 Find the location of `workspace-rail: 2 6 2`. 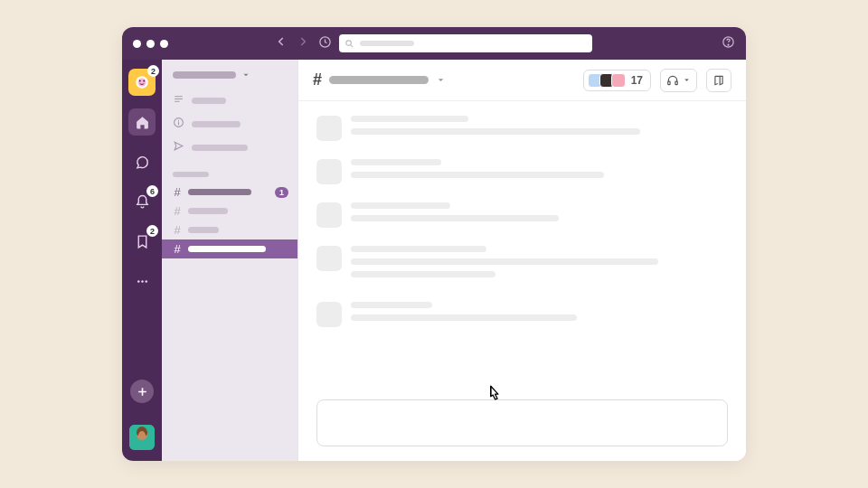

workspace-rail: 2 6 2 is located at coordinates (142, 260).